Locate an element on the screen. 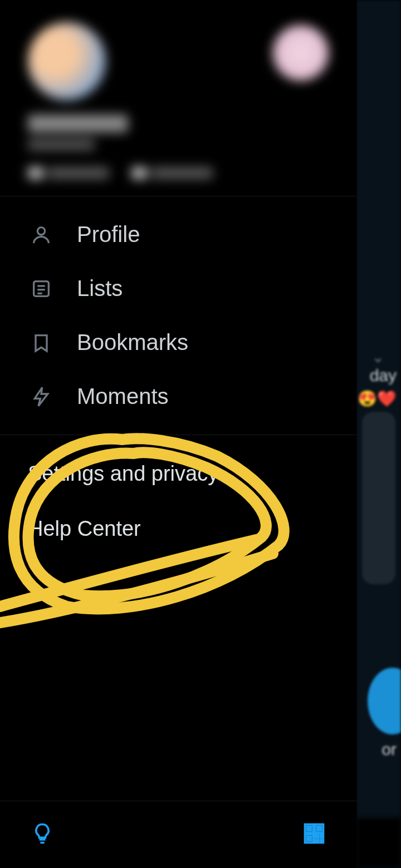 Image resolution: width=401 pixels, height=868 pixels. menu-item-label: Settings and privacy is located at coordinates (123, 474).